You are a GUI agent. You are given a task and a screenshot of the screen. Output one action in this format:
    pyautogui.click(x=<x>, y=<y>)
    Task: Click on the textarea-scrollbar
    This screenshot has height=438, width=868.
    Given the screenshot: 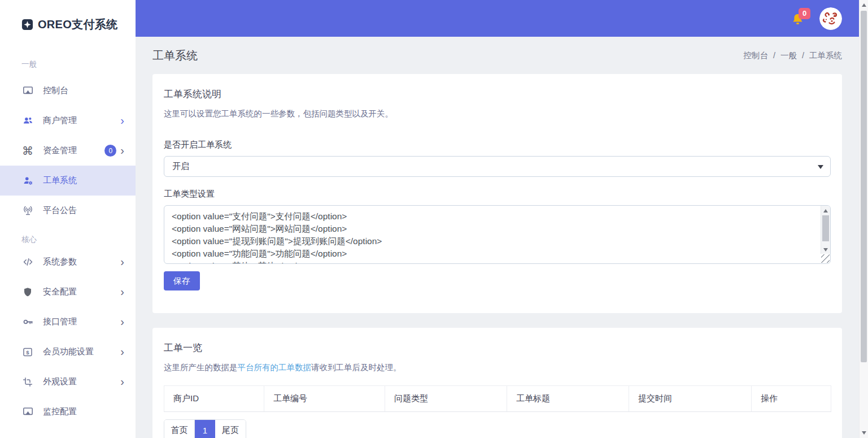 What is the action you would take?
    pyautogui.click(x=826, y=229)
    